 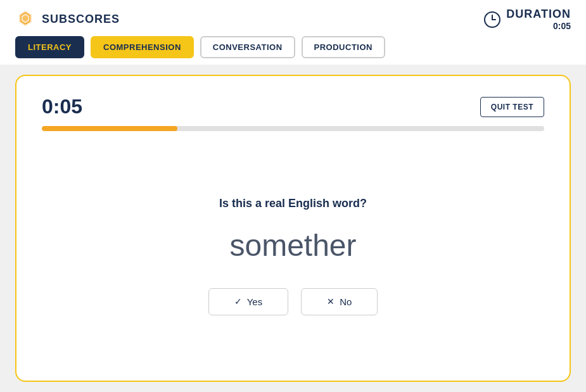 What do you see at coordinates (67, 20) in the screenshot?
I see `subscores-logo: SUBSCORES` at bounding box center [67, 20].